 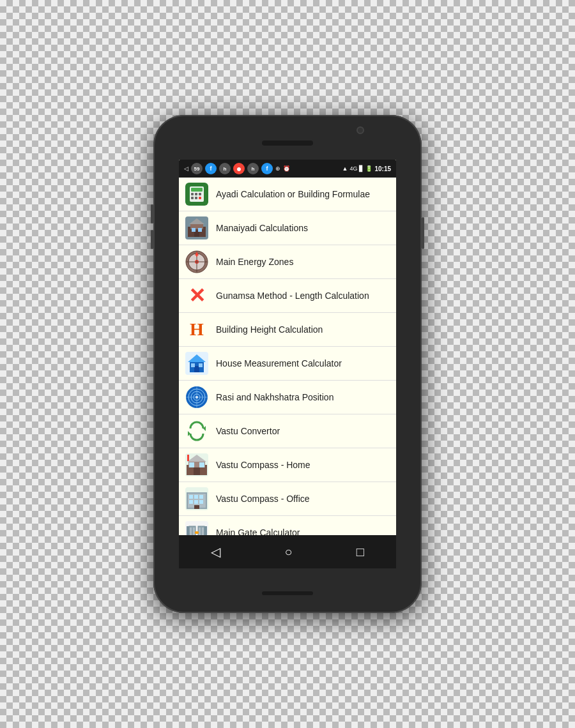 What do you see at coordinates (197, 296) in the screenshot?
I see `cross-symbol: ✕` at bounding box center [197, 296].